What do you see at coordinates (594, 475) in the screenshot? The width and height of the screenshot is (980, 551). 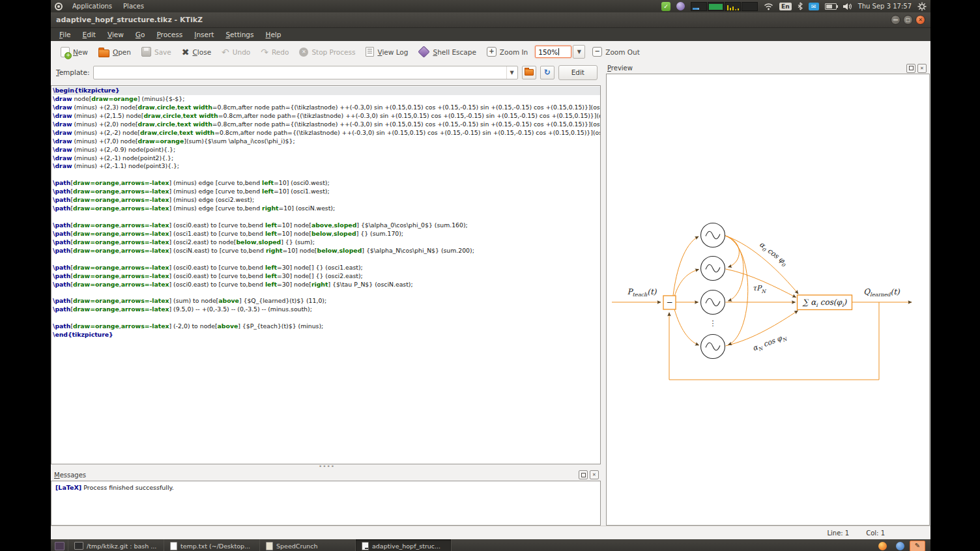 I see `messages-close-button: ✕` at bounding box center [594, 475].